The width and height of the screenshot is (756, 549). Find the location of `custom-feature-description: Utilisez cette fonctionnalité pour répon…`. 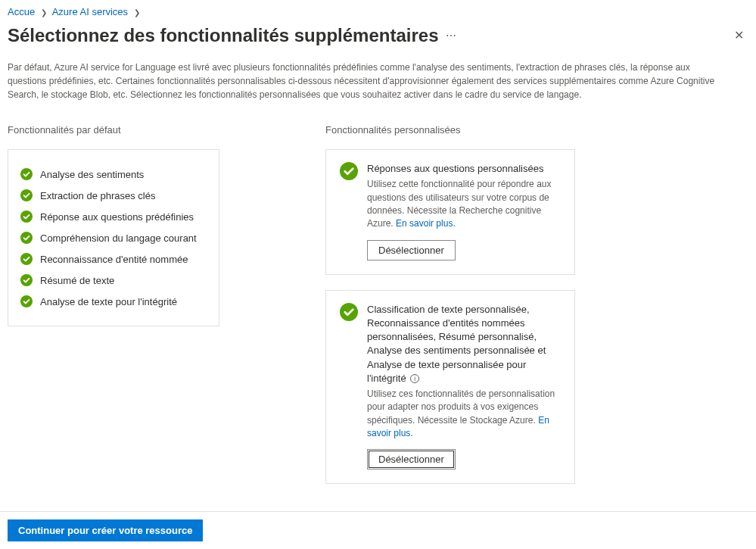

custom-feature-description: Utilisez cette fonctionnalité pour répon… is located at coordinates (464, 204).